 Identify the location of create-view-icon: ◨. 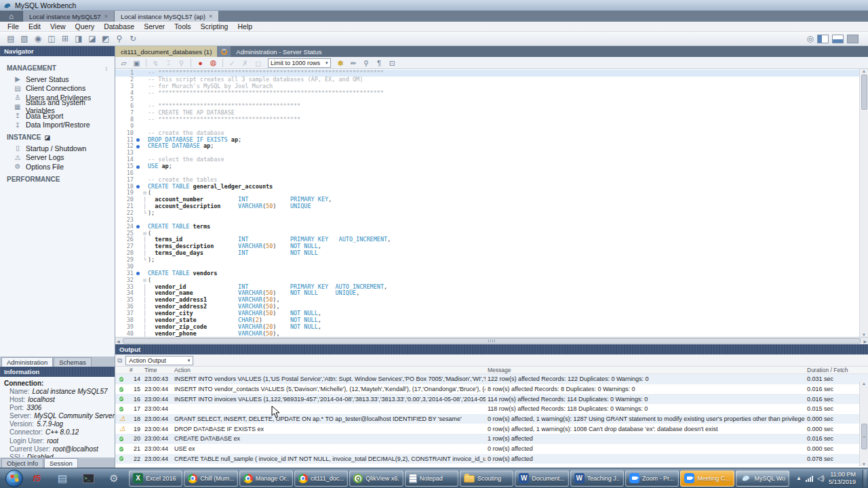
(79, 39).